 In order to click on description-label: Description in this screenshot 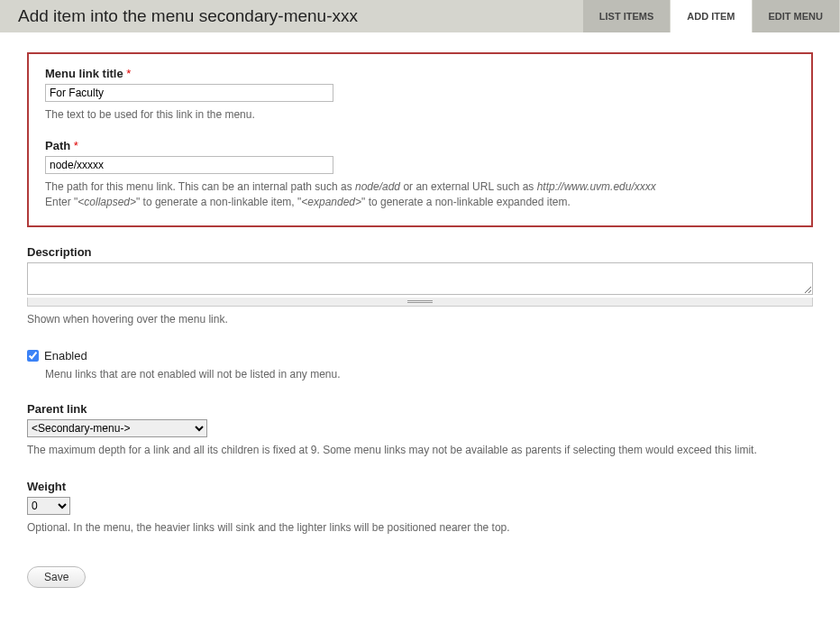, I will do `click(420, 252)`.